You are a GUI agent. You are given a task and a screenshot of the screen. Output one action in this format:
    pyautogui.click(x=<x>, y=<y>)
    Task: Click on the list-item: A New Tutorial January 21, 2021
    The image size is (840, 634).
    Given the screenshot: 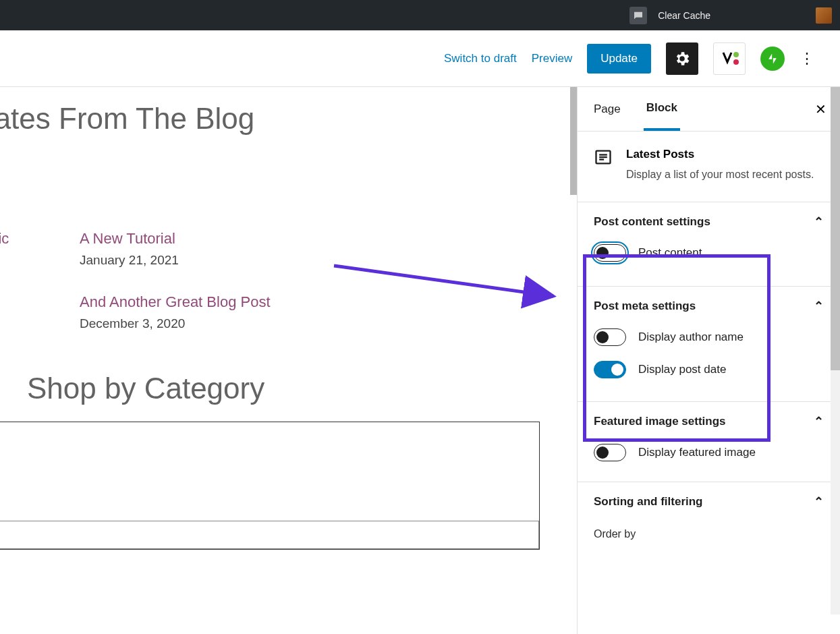 What is the action you would take?
    pyautogui.click(x=204, y=249)
    